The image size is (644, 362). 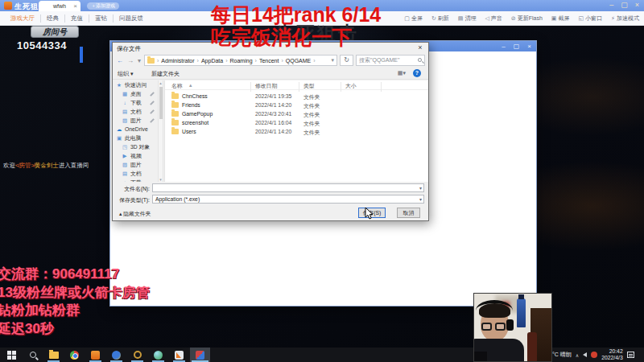 What do you see at coordinates (346, 60) in the screenshot?
I see `refresh-button: ↻` at bounding box center [346, 60].